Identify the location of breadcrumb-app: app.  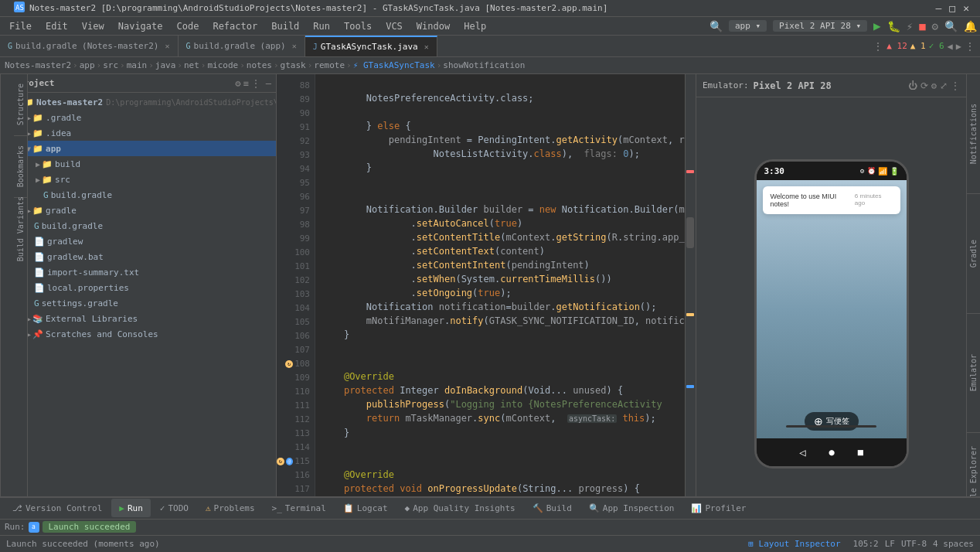
(87, 65).